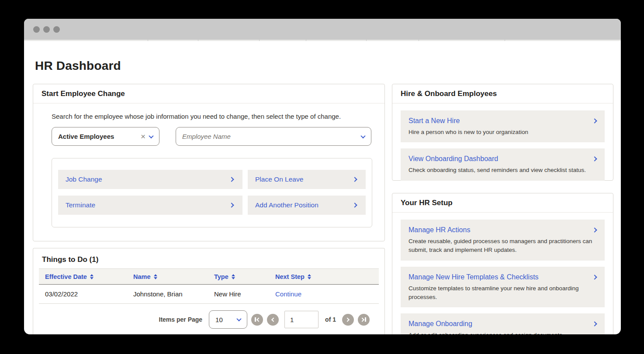  Describe the element at coordinates (330, 320) in the screenshot. I see `page-count-label: of 1` at that location.